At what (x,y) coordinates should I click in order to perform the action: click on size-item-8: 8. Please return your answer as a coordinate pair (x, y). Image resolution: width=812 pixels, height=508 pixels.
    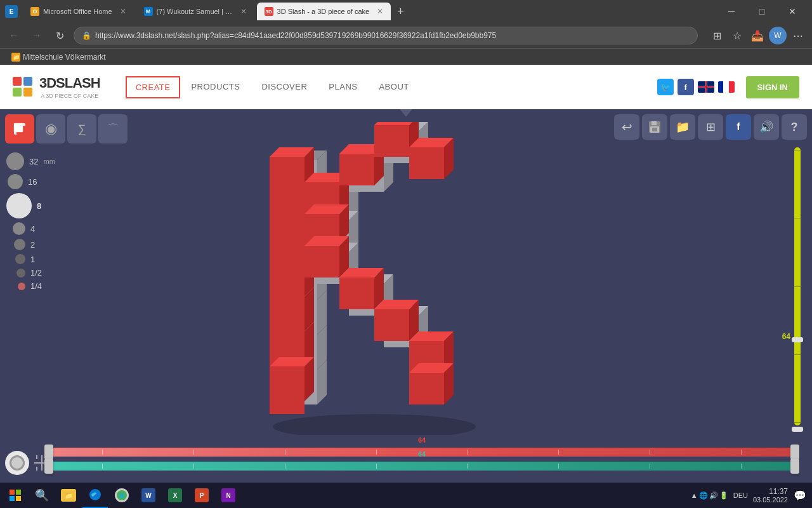
    Looking at the image, I should click on (30, 206).